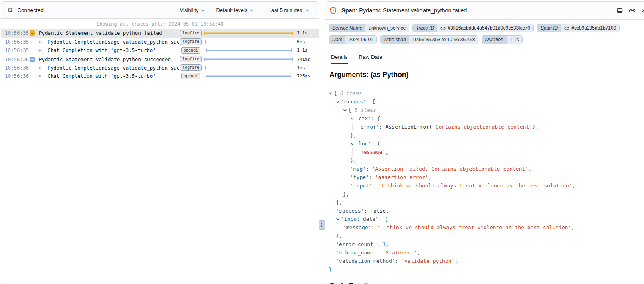 The image size is (644, 284). I want to click on trace-timestamp: 10:56:36, so click(17, 76).